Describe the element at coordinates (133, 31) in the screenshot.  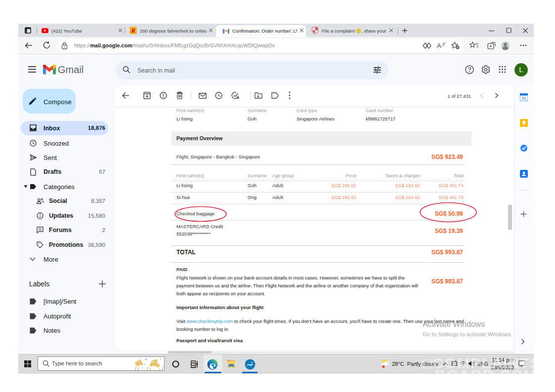
I see `svg-text: R` at that location.